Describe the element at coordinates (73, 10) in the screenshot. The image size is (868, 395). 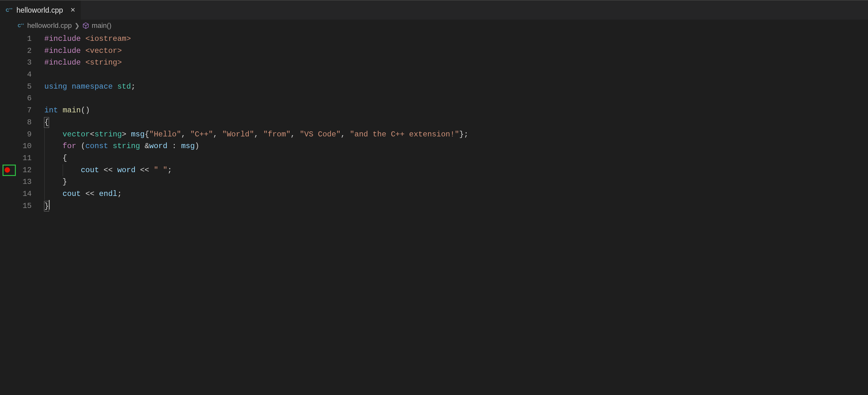
I see `close-icon: ✕` at that location.